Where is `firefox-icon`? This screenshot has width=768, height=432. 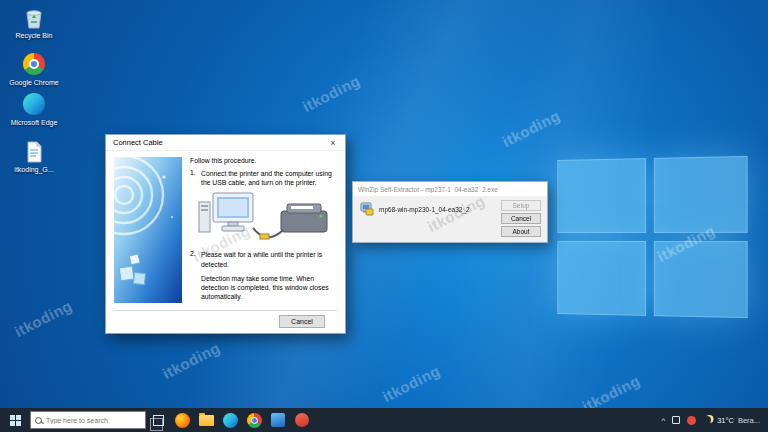
firefox-icon is located at coordinates (182, 420).